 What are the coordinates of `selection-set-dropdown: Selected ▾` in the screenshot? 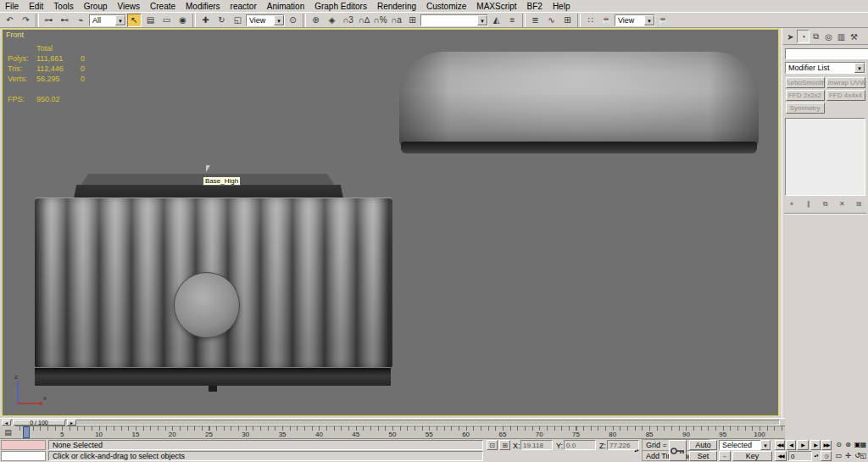 It's located at (745, 445).